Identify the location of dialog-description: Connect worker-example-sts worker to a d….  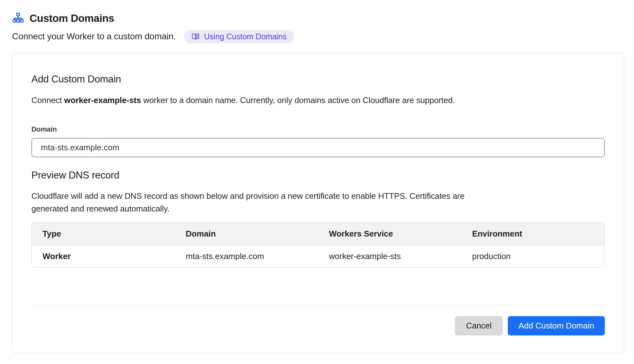
(318, 100).